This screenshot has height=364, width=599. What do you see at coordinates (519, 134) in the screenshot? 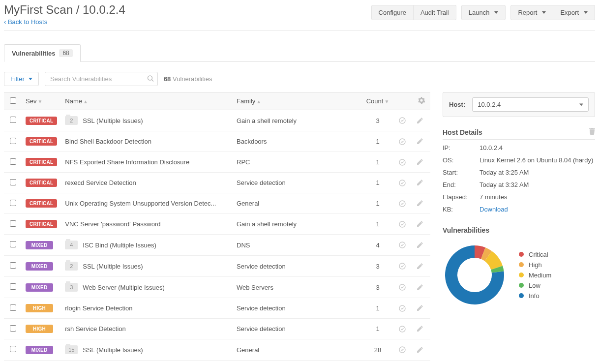
I see `host-details-header: Host Details` at bounding box center [519, 134].